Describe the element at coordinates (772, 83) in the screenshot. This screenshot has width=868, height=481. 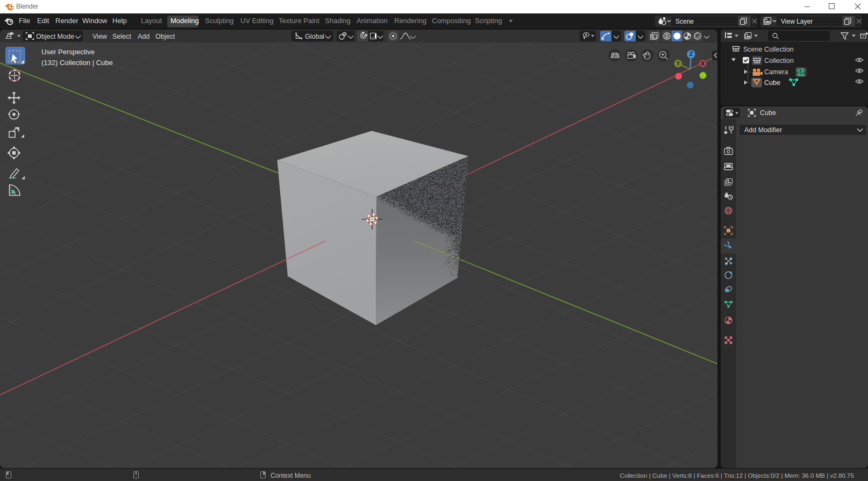
I see `svg-text: Cube` at that location.